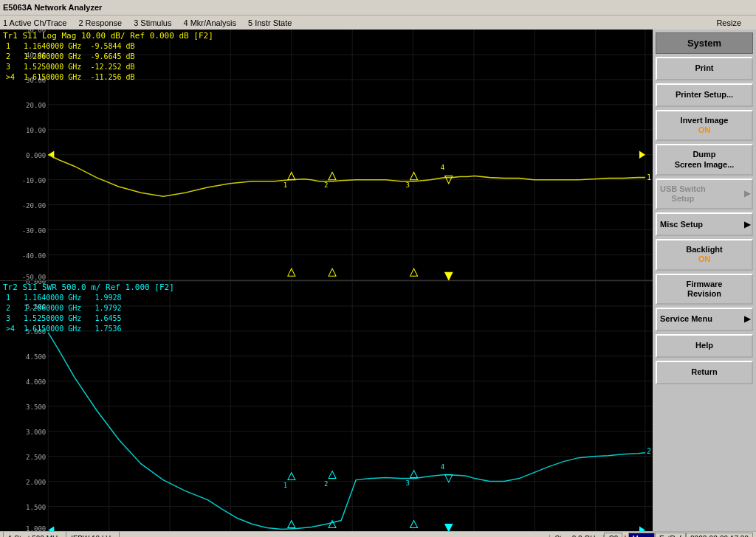  Describe the element at coordinates (378, 7) in the screenshot. I see `titlebar: E5063A Network Analyzer` at that location.